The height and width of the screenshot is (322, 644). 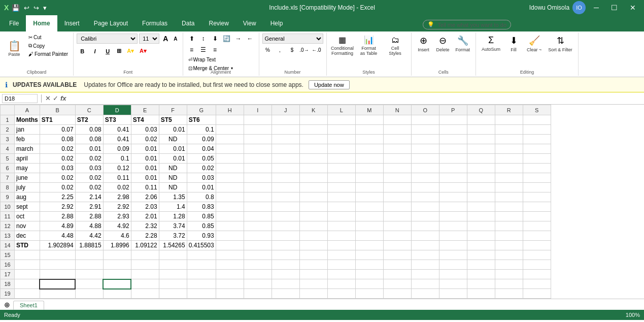 I want to click on cell-c7: 0.02, so click(x=89, y=178).